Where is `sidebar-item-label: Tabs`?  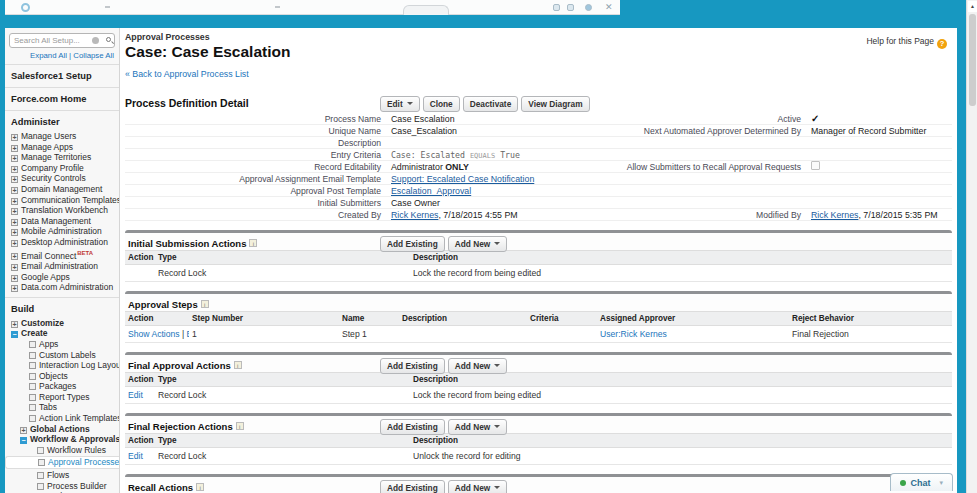
sidebar-item-label: Tabs is located at coordinates (48, 407).